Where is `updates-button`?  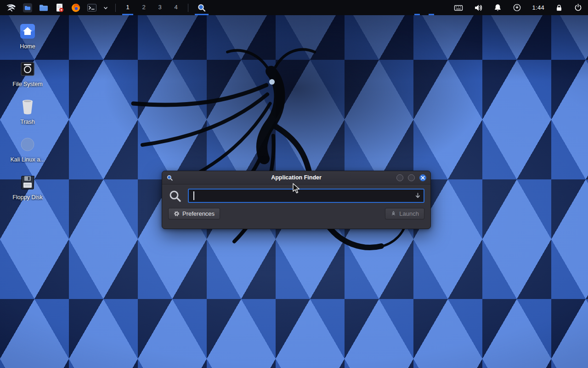
updates-button is located at coordinates (517, 7).